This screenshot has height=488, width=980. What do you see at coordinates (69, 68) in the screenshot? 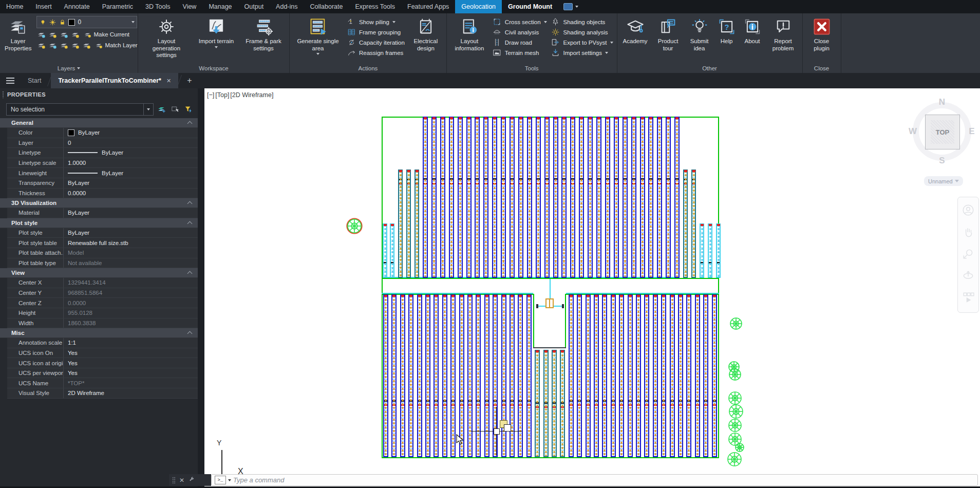
I see `panel-label-layers: Layers` at bounding box center [69, 68].